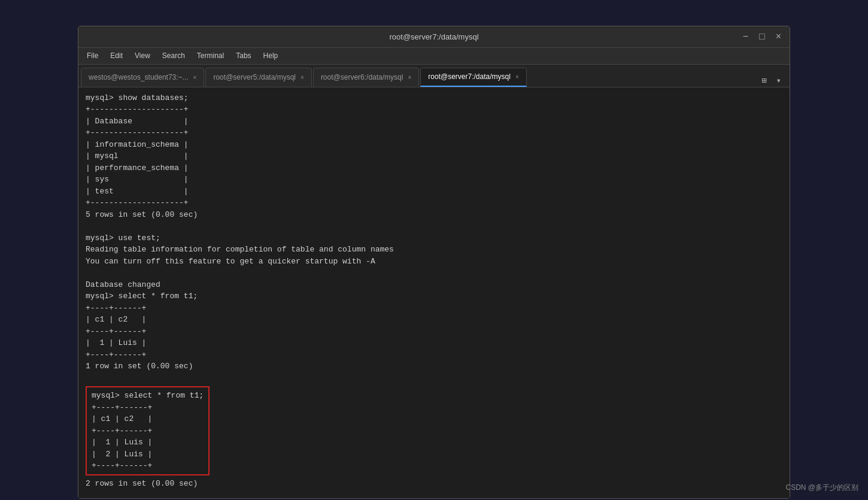  Describe the element at coordinates (434, 250) in the screenshot. I see `terminal-line: Reading table information for completion…` at that location.